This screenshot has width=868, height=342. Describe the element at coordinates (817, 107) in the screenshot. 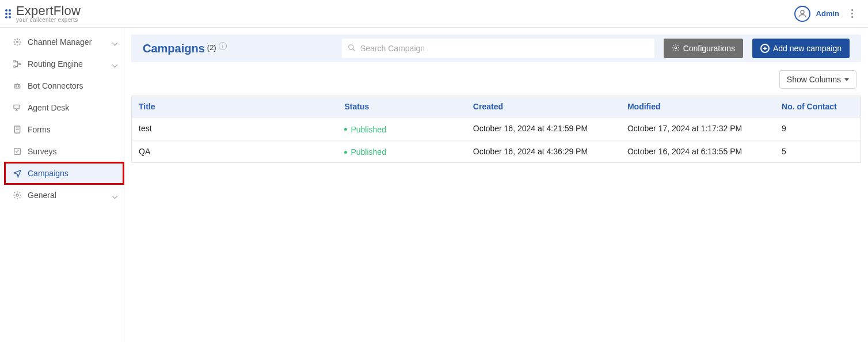

I see `col-header-contacts: No. of Contact` at that location.